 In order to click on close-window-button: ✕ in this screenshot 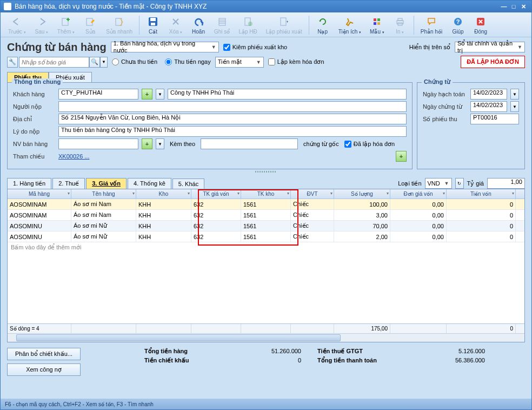, I will do `click(523, 6)`.